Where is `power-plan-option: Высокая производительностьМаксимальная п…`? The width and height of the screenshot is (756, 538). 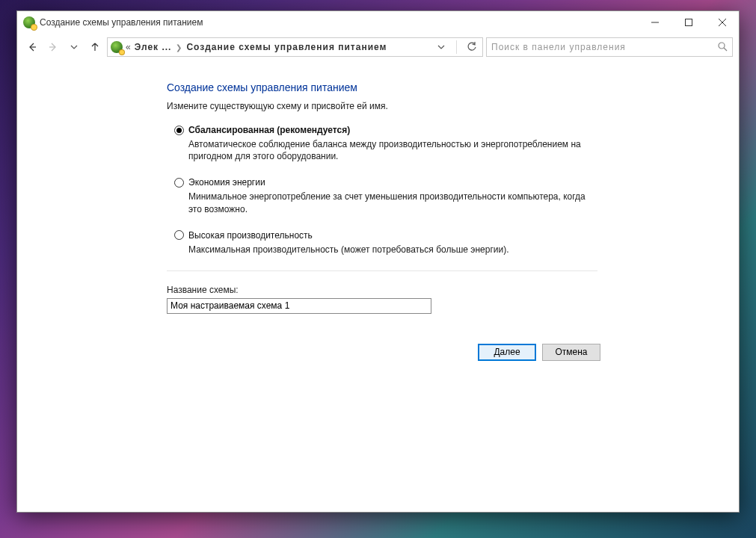 power-plan-option: Высокая производительностьМаксимальная п… is located at coordinates (384, 243).